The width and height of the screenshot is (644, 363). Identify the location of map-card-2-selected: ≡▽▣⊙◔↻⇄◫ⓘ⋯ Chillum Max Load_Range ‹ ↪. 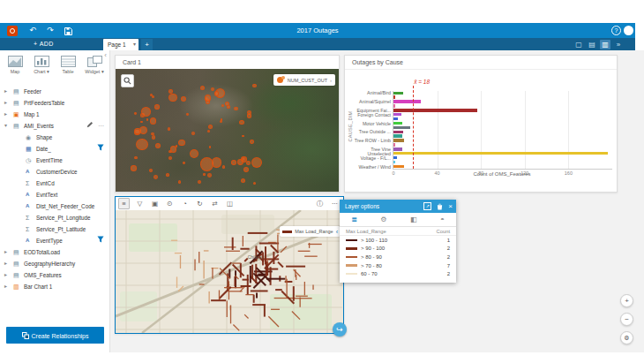
(229, 265).